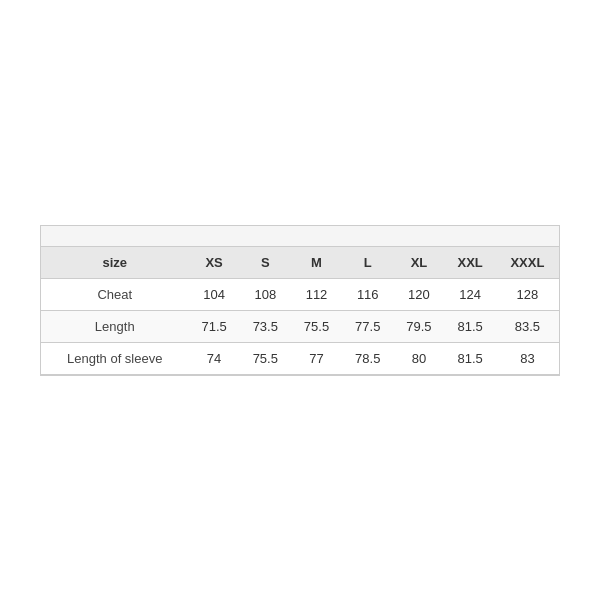 The image size is (600, 600). What do you see at coordinates (114, 358) in the screenshot?
I see `row-label-2: Length of sleeve` at bounding box center [114, 358].